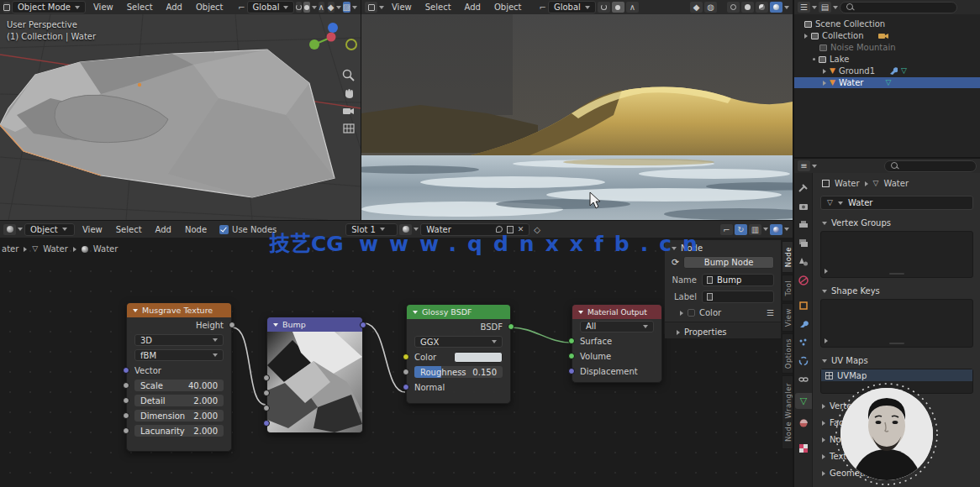 This screenshot has height=487, width=980. I want to click on outliner-filter-icon: ☰, so click(803, 7).